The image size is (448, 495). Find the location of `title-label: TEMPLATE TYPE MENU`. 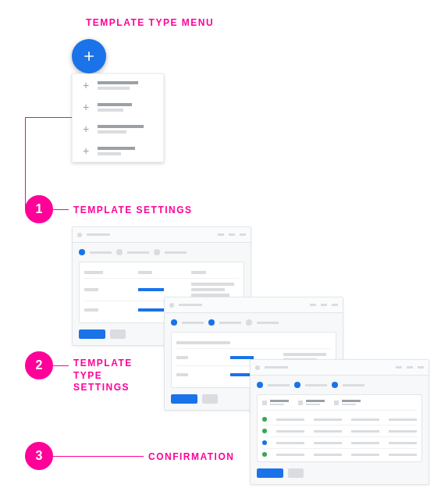

title-label: TEMPLATE TYPE MENU is located at coordinates (150, 23).